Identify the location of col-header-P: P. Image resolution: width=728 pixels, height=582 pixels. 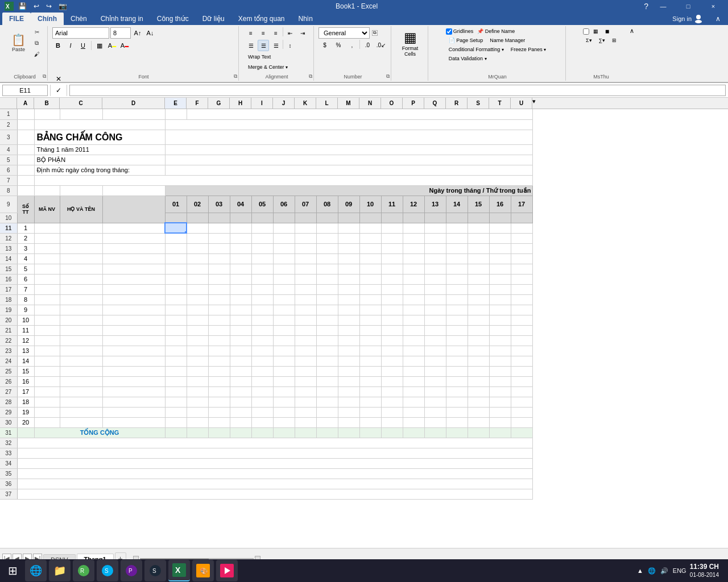
(413, 103).